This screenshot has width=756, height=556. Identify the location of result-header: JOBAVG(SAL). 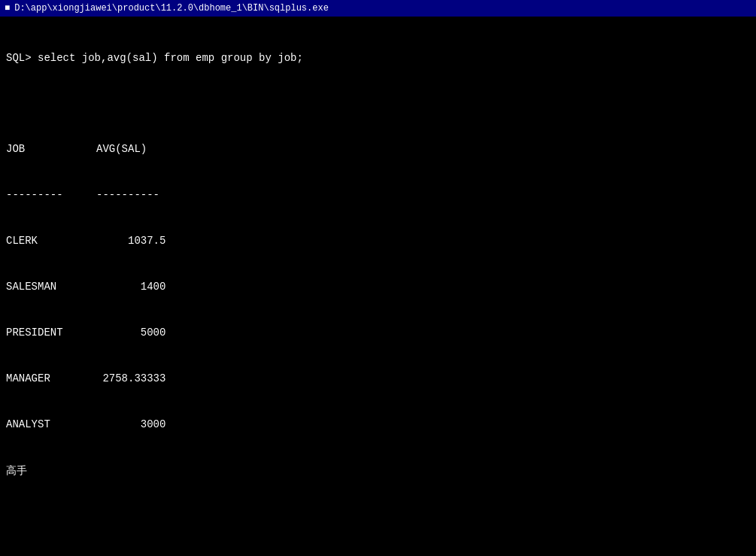
(378, 149).